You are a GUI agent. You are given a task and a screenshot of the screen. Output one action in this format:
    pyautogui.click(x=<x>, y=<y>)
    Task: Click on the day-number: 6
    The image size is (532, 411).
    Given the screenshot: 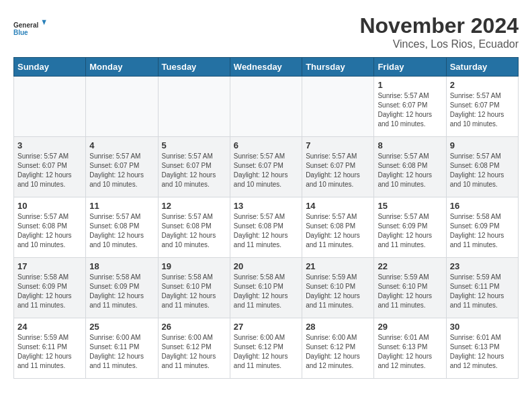 What is the action you would take?
    pyautogui.click(x=266, y=145)
    